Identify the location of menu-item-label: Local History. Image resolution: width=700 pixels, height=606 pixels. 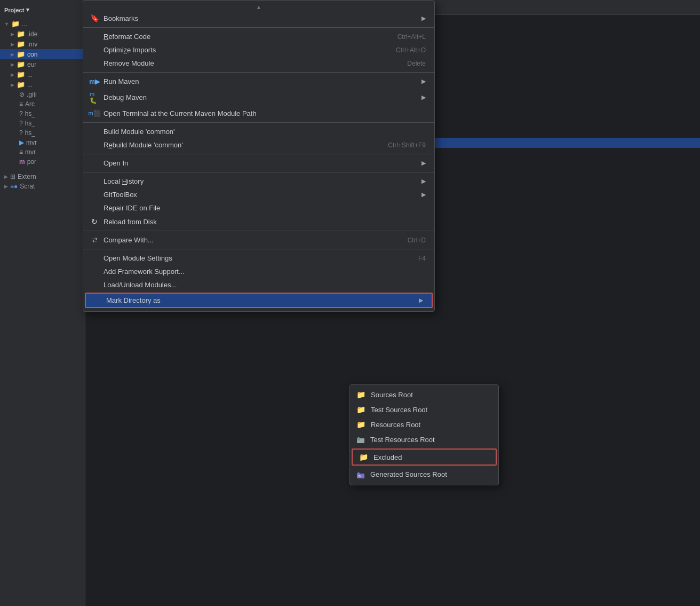
(124, 182).